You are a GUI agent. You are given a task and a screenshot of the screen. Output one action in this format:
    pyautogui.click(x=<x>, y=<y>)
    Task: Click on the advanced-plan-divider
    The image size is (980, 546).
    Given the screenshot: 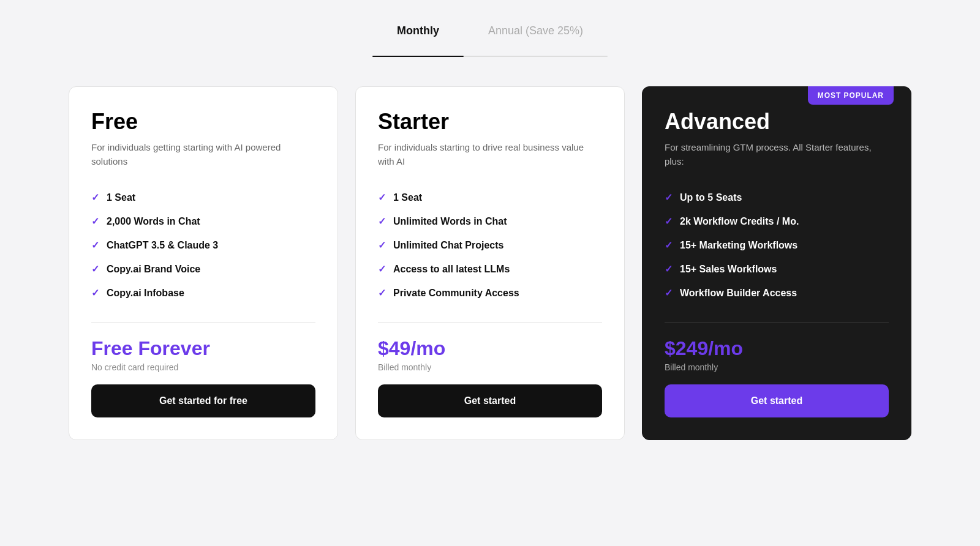 What is the action you would take?
    pyautogui.click(x=777, y=322)
    